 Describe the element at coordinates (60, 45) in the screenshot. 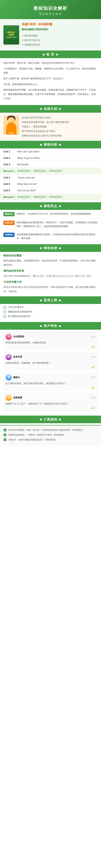

I see `tagline-3: ✦ 高效提分有诀窍` at that location.